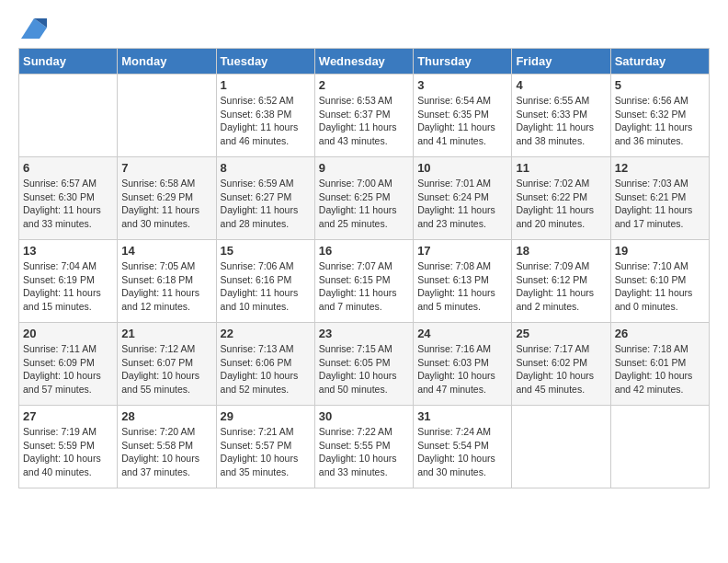  I want to click on calendar-cell: 14 Sunrise: 7:05 AMSunset: 6:18 PMDaylig…, so click(167, 282).